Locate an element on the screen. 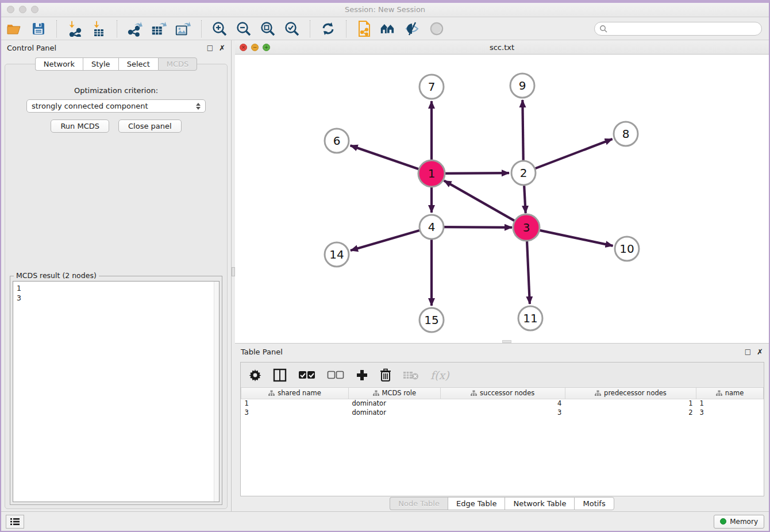 The image size is (770, 532). tab-network-table: Network Table is located at coordinates (539, 503).